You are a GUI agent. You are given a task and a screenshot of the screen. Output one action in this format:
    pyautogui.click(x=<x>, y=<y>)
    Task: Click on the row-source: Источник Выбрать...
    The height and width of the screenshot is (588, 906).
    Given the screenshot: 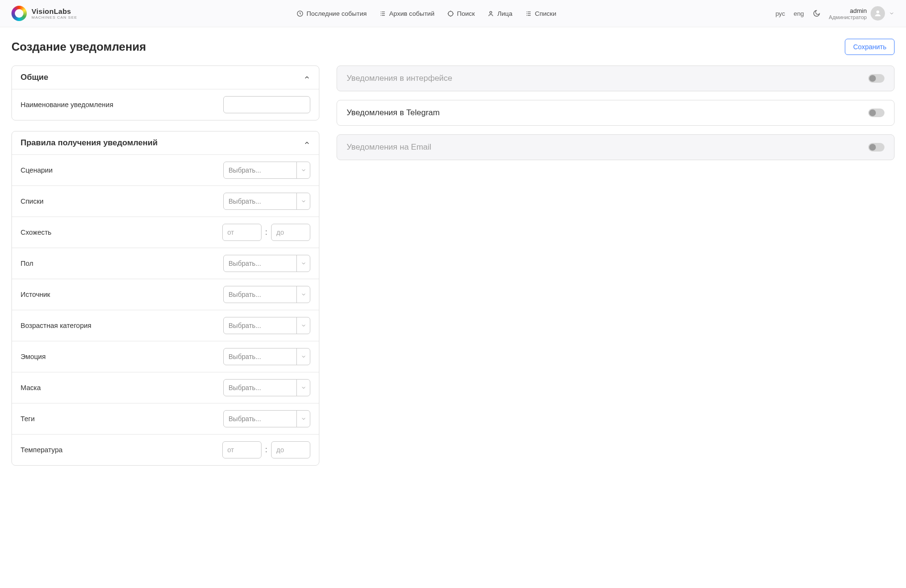 What is the action you would take?
    pyautogui.click(x=165, y=294)
    